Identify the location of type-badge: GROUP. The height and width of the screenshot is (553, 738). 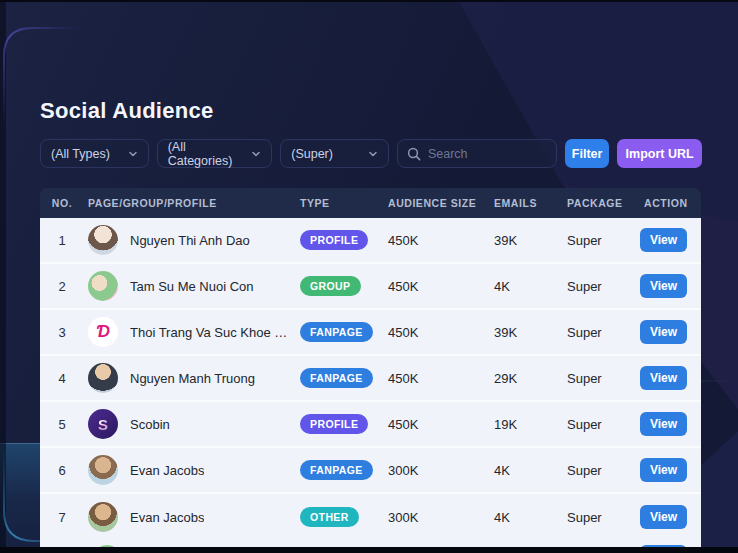
(330, 286).